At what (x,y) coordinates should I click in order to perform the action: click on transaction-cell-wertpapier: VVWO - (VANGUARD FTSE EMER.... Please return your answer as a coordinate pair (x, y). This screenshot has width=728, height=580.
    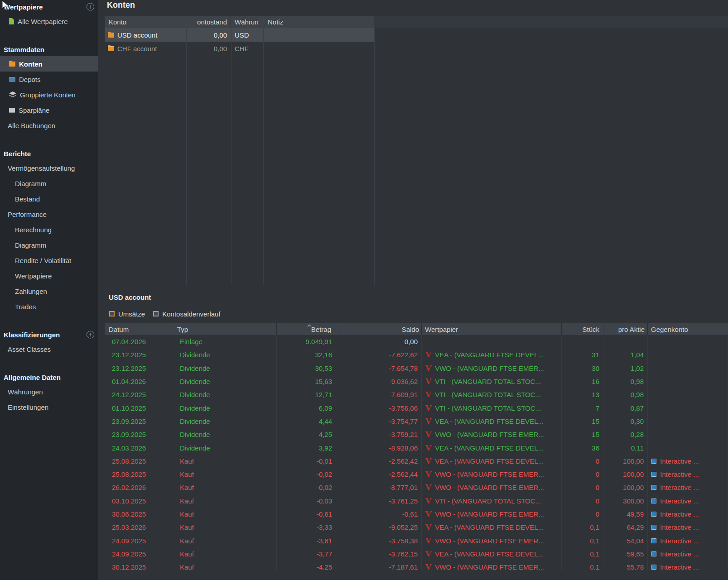
    Looking at the image, I should click on (492, 475).